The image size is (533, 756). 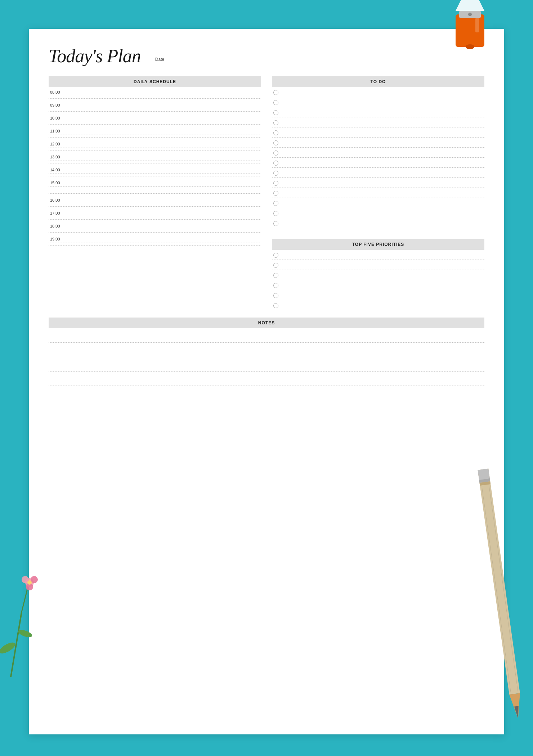 I want to click on schedule-item-1100: 11:00, so click(x=155, y=132).